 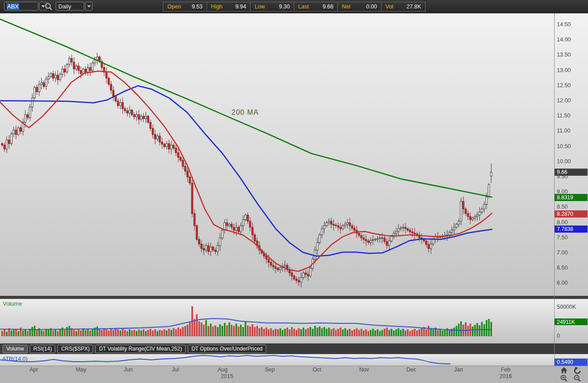 I want to click on indicator-tab-crs-spx: CRS($SPX), so click(x=75, y=349).